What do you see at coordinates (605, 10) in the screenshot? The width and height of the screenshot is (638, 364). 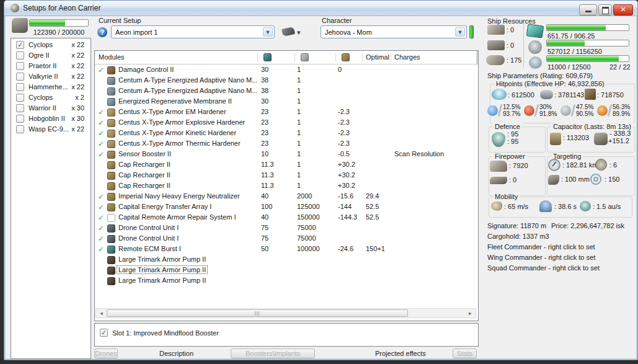 I see `maximize-button` at bounding box center [605, 10].